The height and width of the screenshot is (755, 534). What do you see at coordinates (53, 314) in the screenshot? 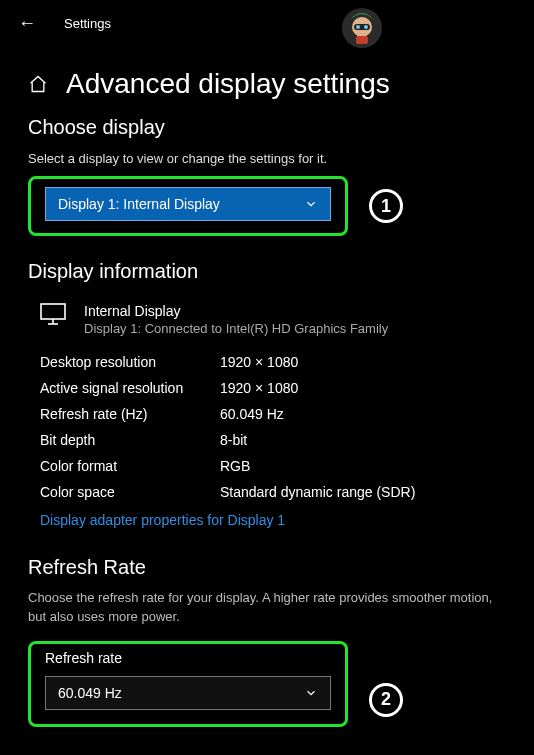
I see `monitor-icon` at bounding box center [53, 314].